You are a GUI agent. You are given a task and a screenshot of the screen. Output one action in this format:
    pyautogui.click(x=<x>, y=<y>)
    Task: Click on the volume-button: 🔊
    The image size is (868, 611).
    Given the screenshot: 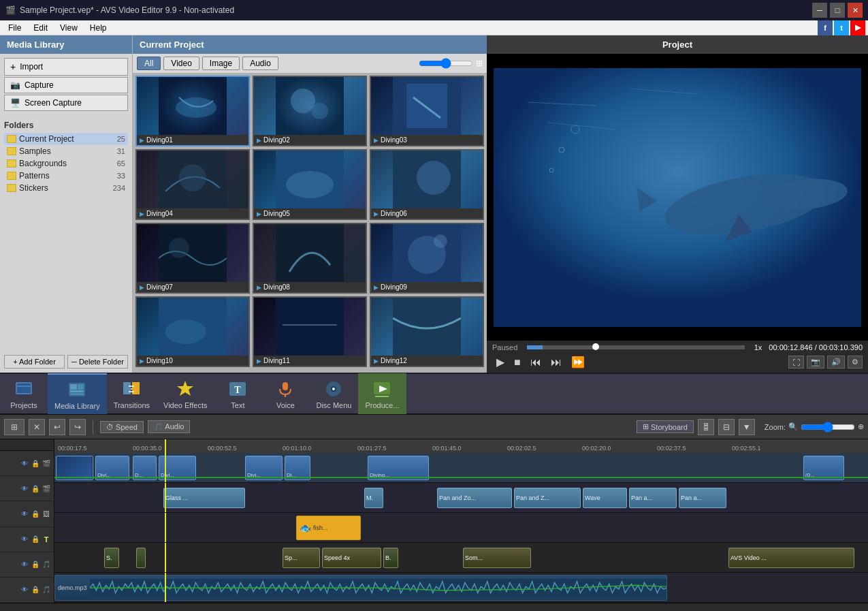 What is the action you would take?
    pyautogui.click(x=836, y=362)
    